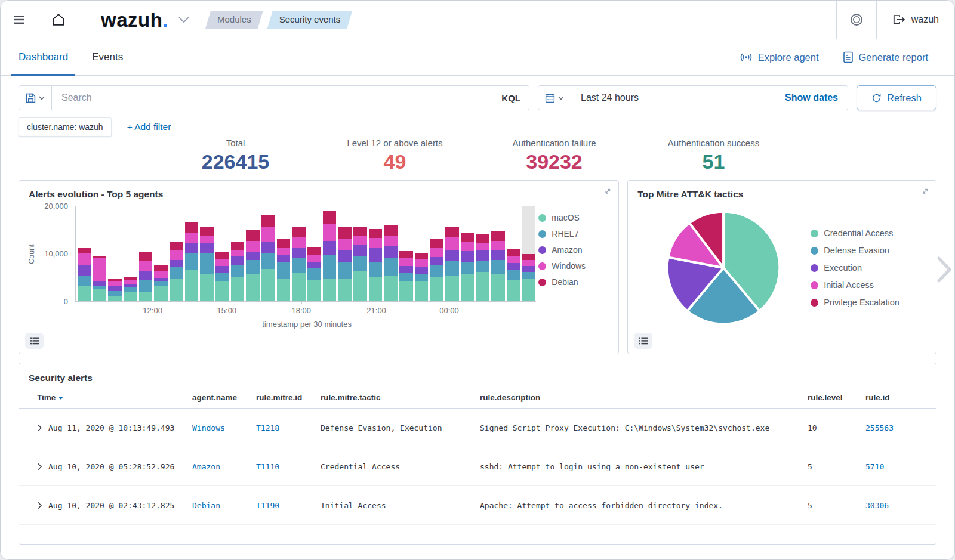 The width and height of the screenshot is (955, 560). What do you see at coordinates (901, 466) in the screenshot?
I see `cell-link: 5710` at bounding box center [901, 466].